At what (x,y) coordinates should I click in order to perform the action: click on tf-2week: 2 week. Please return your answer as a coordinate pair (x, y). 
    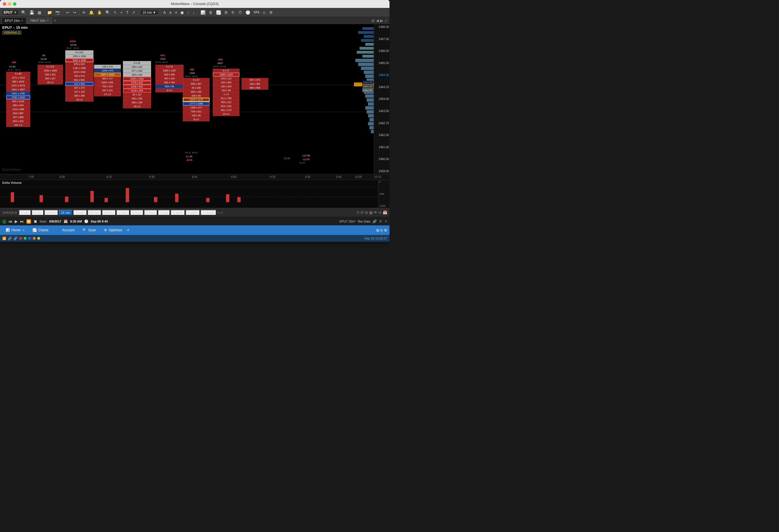
    Looking at the image, I should click on (193, 212).